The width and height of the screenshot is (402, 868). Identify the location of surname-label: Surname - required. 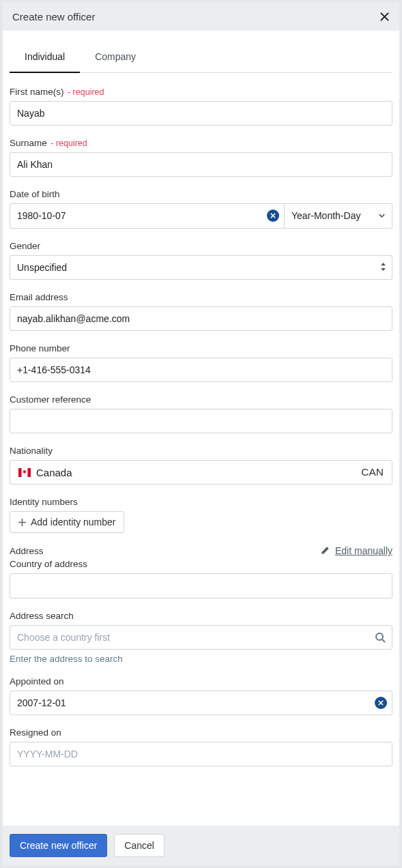
(201, 143).